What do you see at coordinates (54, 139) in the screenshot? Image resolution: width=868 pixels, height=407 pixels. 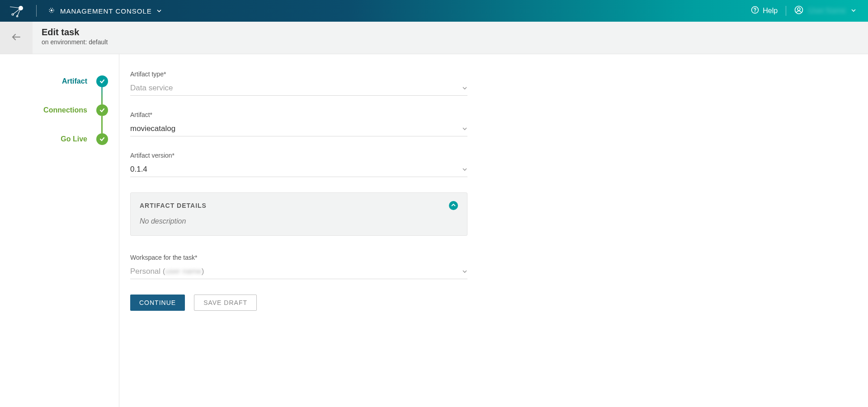 I see `step-go-live: Go Live` at bounding box center [54, 139].